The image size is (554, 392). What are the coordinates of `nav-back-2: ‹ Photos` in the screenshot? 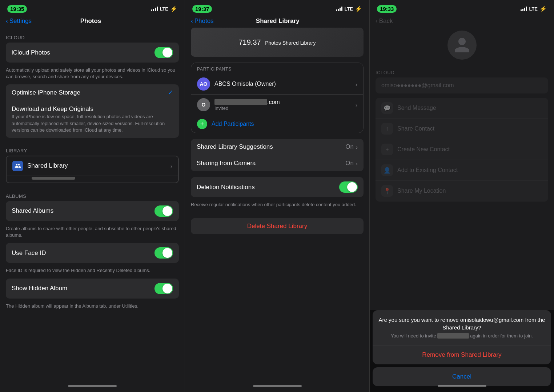 It's located at (202, 21).